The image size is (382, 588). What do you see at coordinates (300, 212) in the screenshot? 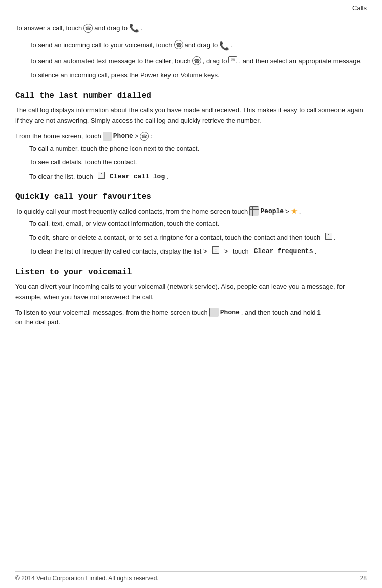
I see `section2-period: .` at bounding box center [300, 212].